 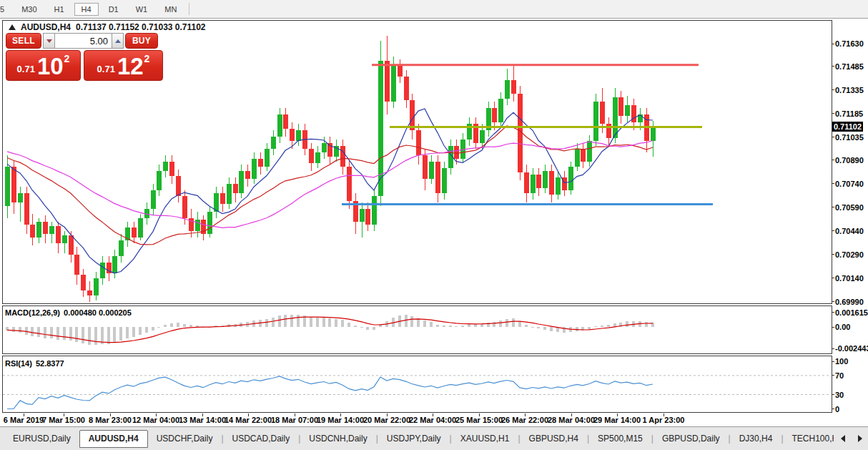 What do you see at coordinates (809, 439) in the screenshot?
I see `chart-tab-TECH100-H1: TECH100,H1` at bounding box center [809, 439].